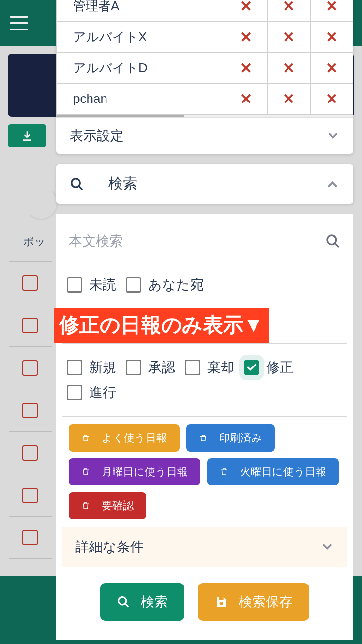  I want to click on filter-row-top: 未読 あなた宛, so click(205, 285).